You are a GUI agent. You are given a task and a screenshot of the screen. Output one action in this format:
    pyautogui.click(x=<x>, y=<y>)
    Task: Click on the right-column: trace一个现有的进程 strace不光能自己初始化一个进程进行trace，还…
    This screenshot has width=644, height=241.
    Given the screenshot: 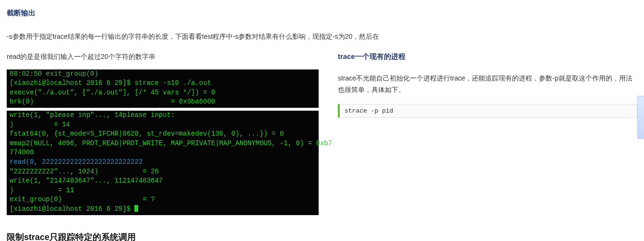 What is the action you would take?
    pyautogui.click(x=488, y=87)
    